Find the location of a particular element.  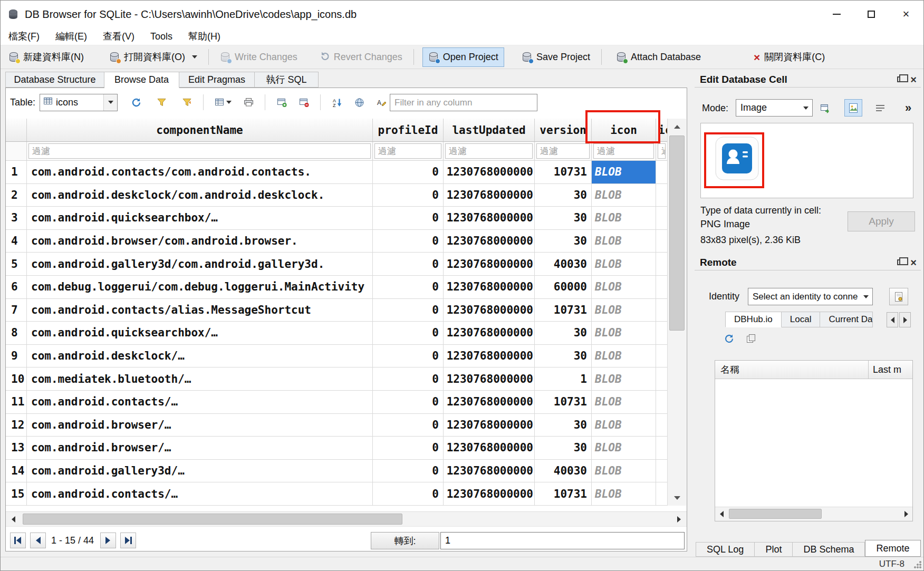

menu-file: 檔案(F) is located at coordinates (24, 36).